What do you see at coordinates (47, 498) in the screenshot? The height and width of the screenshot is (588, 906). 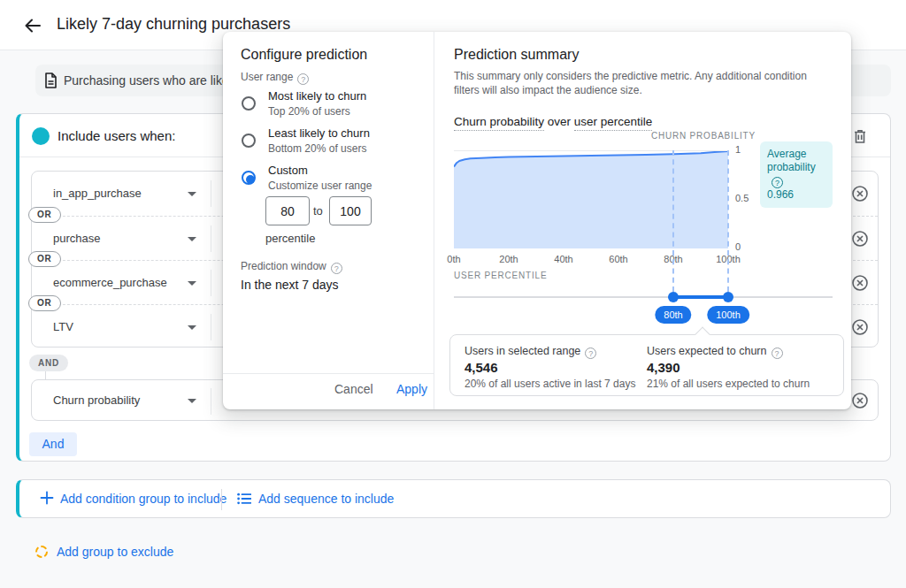 I see `plus-icon` at bounding box center [47, 498].